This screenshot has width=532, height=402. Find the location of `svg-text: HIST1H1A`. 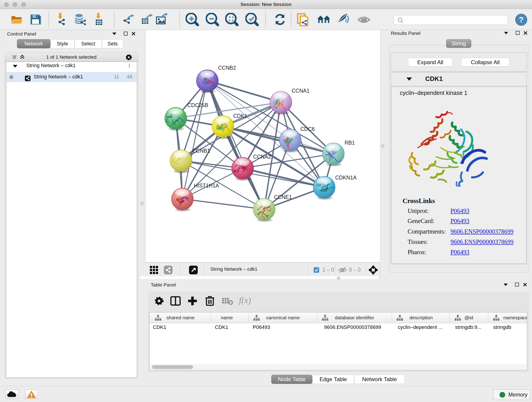

svg-text: HIST1H1A is located at coordinates (207, 186).